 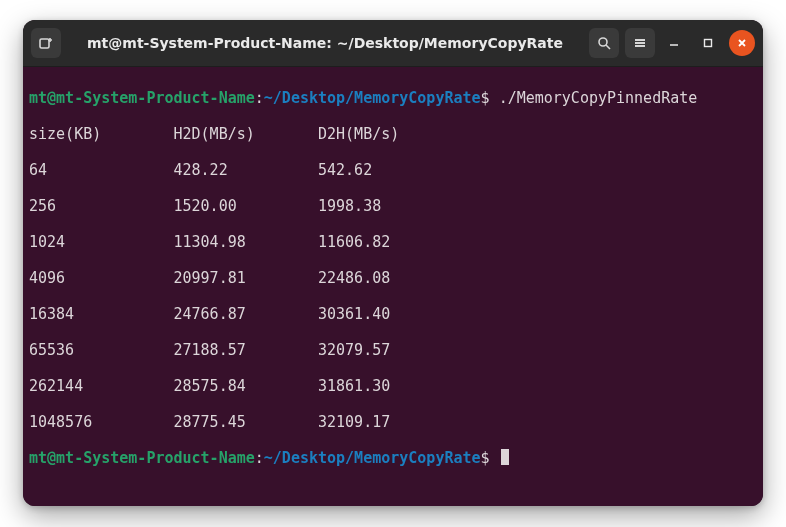 What do you see at coordinates (393, 422) in the screenshot?
I see `table-row: 1048576 28775.45 32109.17` at bounding box center [393, 422].